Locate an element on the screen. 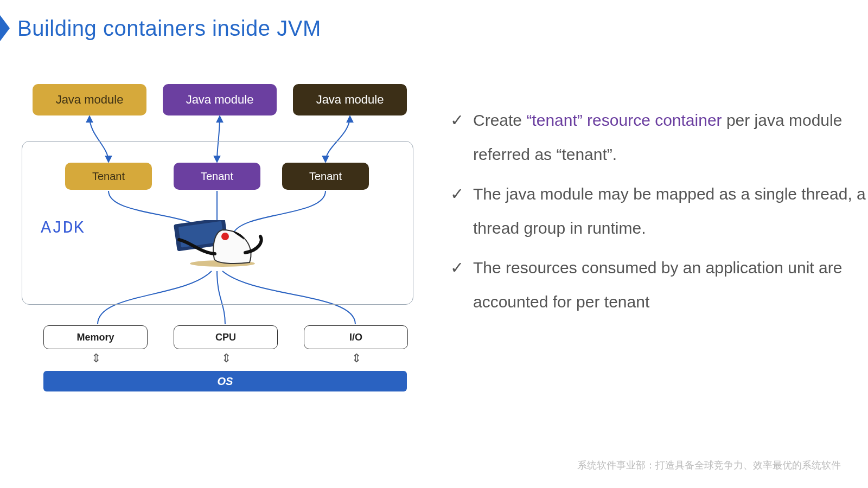 The height and width of the screenshot is (488, 868). bullet-item: The resources consumed by an application… is located at coordinates (659, 285).